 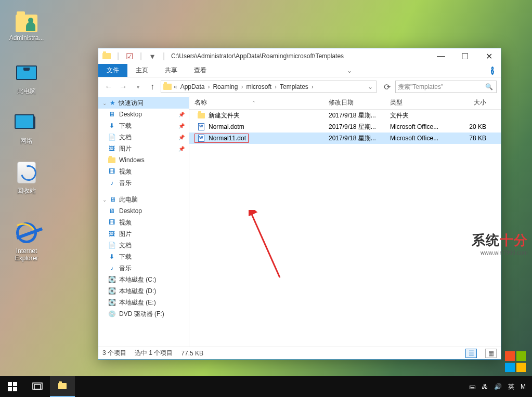 I want to click on sidebar-item-dvd: 💿DVD 驱动器 (F:), so click(x=144, y=314).